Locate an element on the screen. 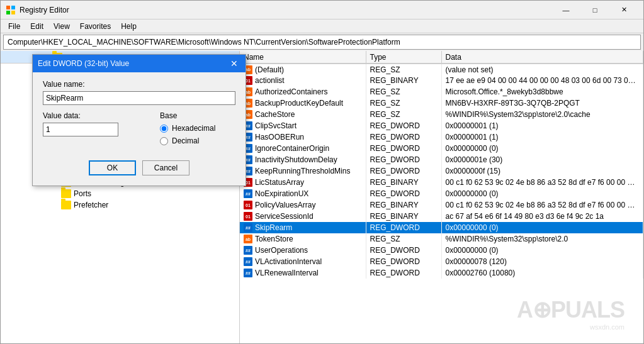 The height and width of the screenshot is (344, 644). dialog-title-bar: Edit DWORD (32-bit) Value ✕ is located at coordinates (139, 64).